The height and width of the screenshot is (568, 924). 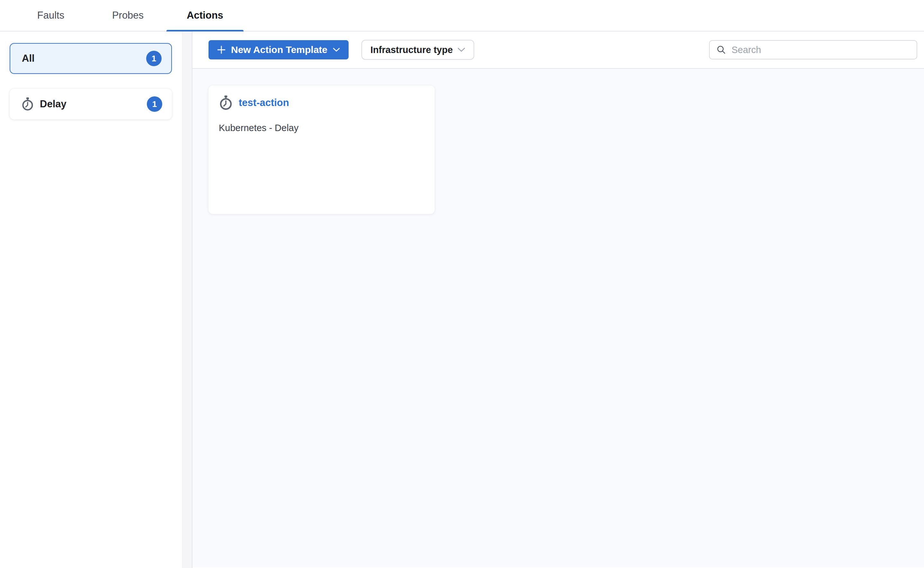 I want to click on sidebar-item-delay: Delay 1, so click(x=91, y=104).